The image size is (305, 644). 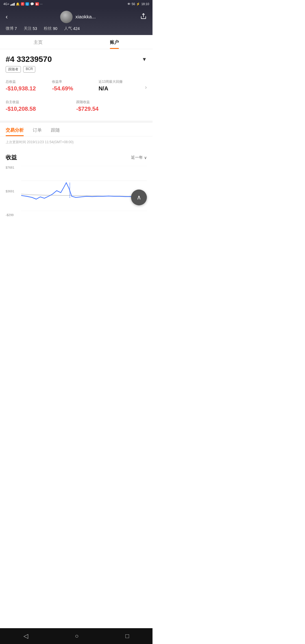 What do you see at coordinates (75, 89) in the screenshot?
I see `profit-rate-value: -54.69%` at bounding box center [75, 89].